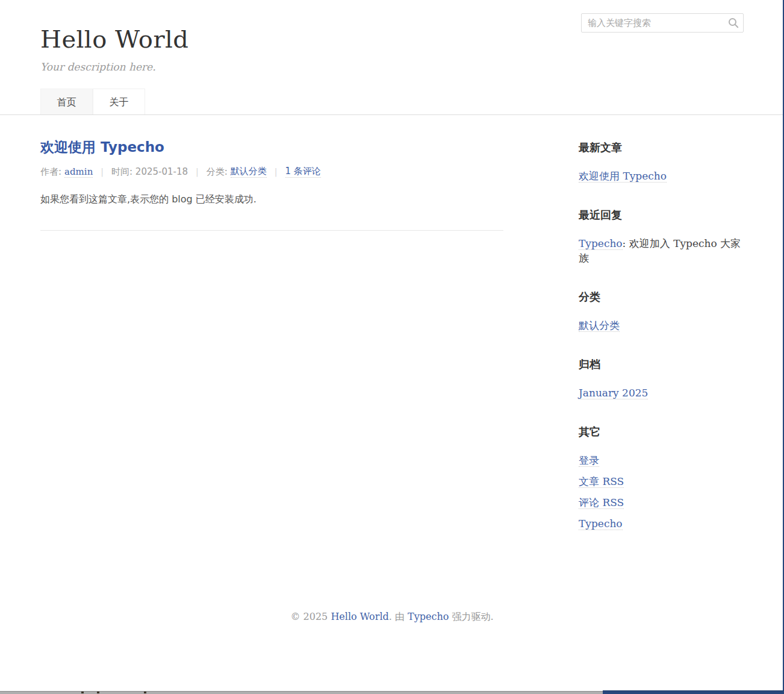 This screenshot has height=694, width=784. I want to click on nav-tab-home: 首页, so click(66, 101).